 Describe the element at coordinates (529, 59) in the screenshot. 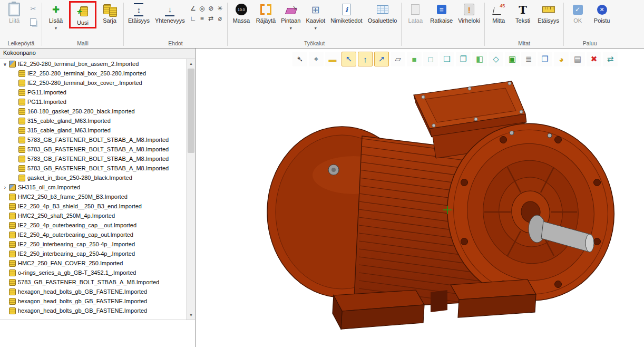

I see `part-list-icon: ≣` at that location.